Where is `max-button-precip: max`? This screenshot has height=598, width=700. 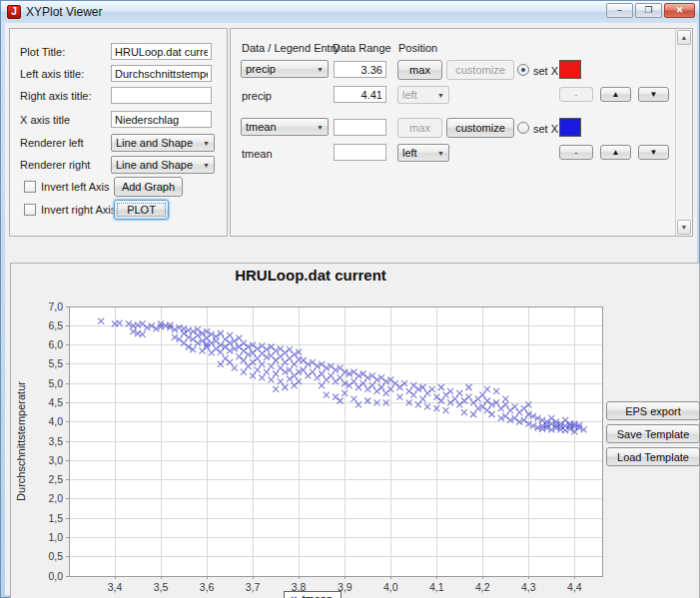 max-button-precip: max is located at coordinates (419, 70).